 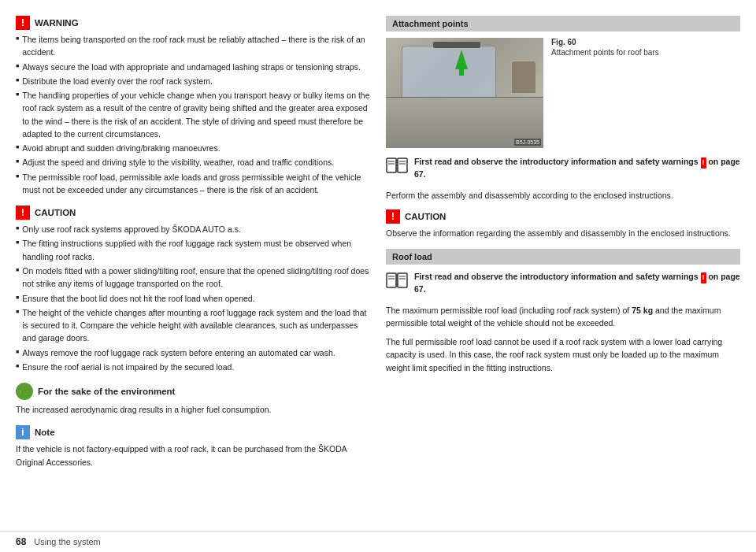 I want to click on warning-title: WARNING, so click(x=57, y=23).